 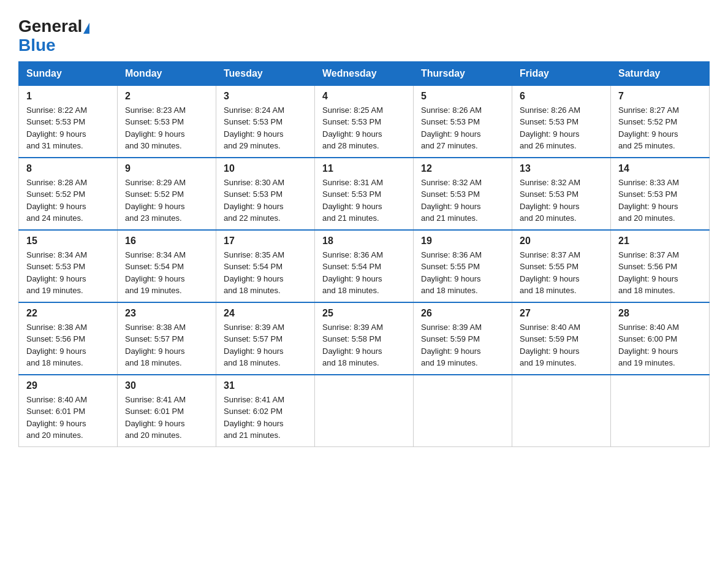 What do you see at coordinates (364, 194) in the screenshot?
I see `week-row-2: 8Sunrise: 8:28 AMSunset: 5:52 PMDaylight…` at bounding box center [364, 194].